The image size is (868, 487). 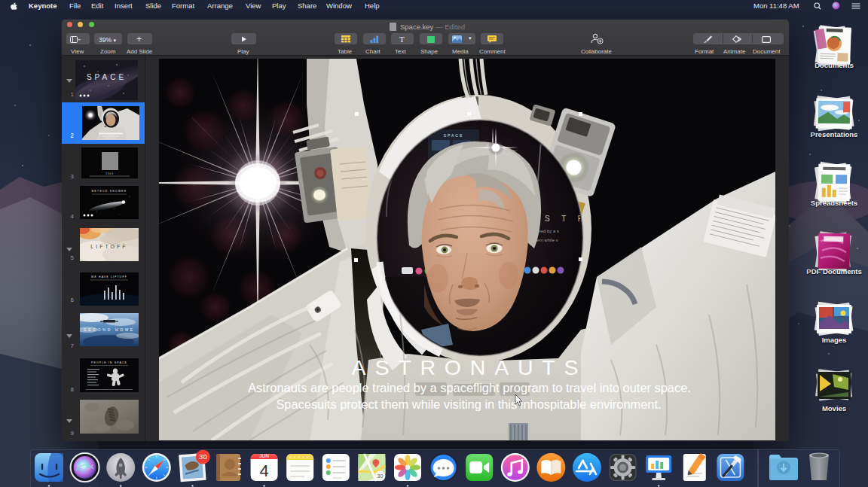 What do you see at coordinates (108, 191) in the screenshot?
I see `svg-text: METEOR SHOWER` at bounding box center [108, 191].